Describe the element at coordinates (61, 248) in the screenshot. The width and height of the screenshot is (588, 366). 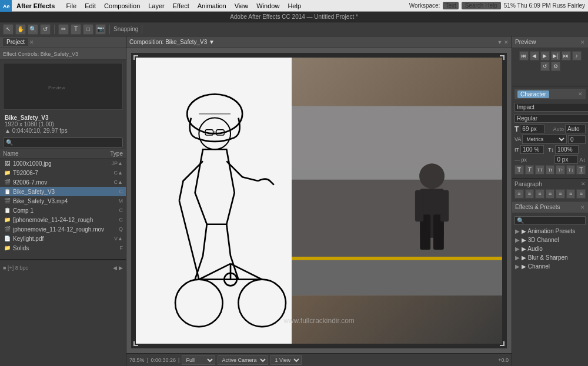
I see `item-name: Solids` at that location.